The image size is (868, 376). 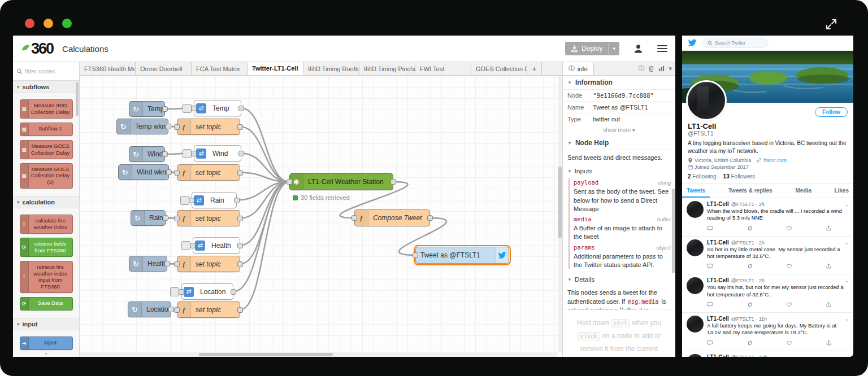 I want to click on palette-filter-input, so click(x=47, y=71).